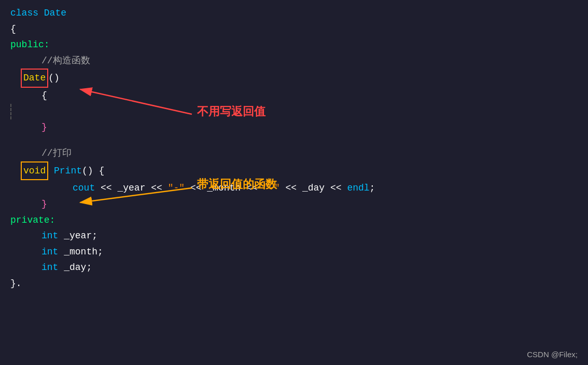  Describe the element at coordinates (176, 188) in the screenshot. I see `dash-string1: "-"` at that location.